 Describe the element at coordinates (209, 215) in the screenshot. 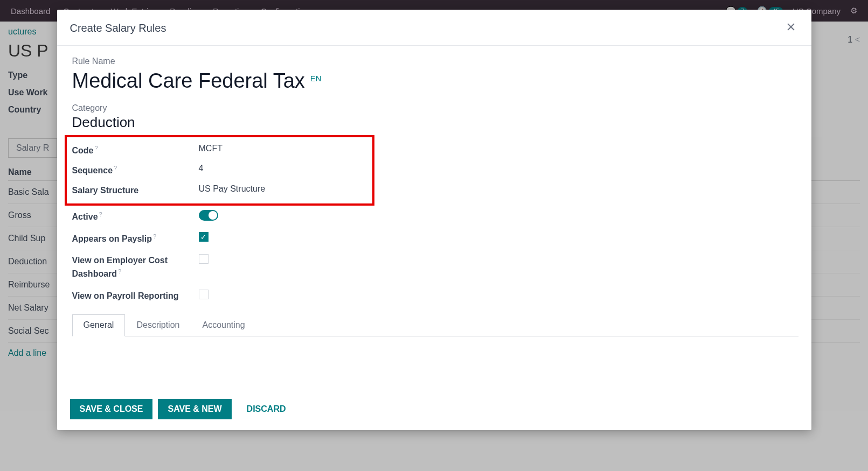

I see `active-toggle` at that location.